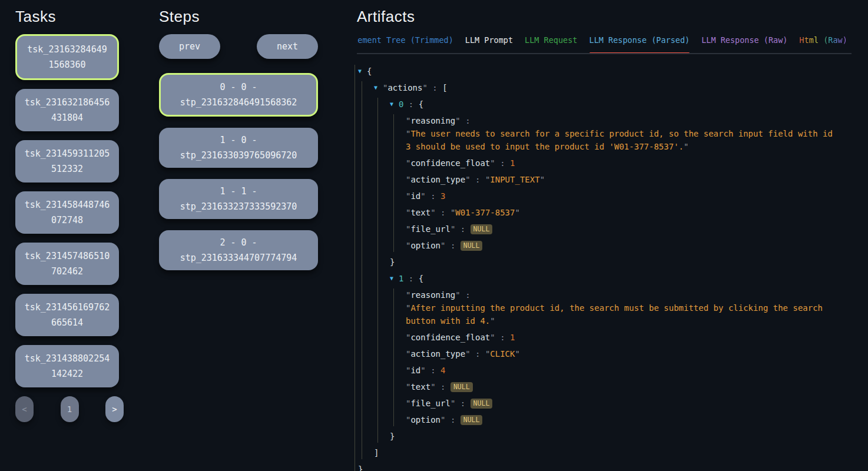 Image resolution: width=868 pixels, height=471 pixels. I want to click on steps-panel: Steps prev next 0 - 0 - stp_231632846491…, so click(238, 141).